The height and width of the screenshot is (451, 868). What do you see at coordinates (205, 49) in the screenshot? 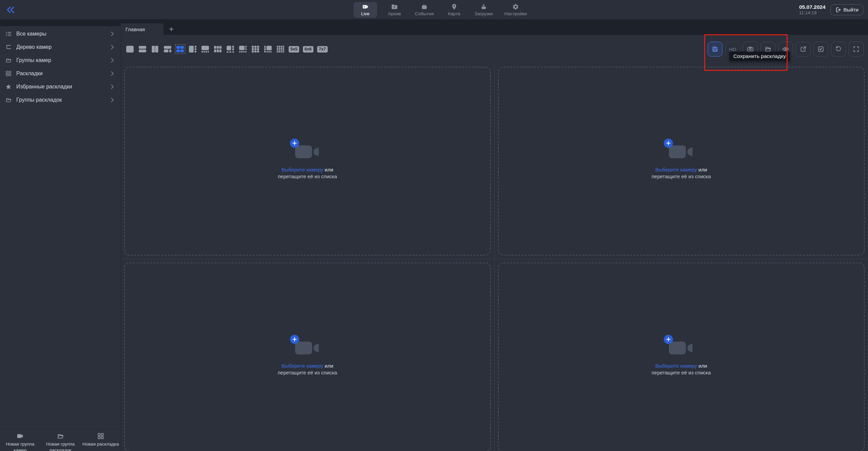
I see `layout-preset-1-plus-4-button` at bounding box center [205, 49].